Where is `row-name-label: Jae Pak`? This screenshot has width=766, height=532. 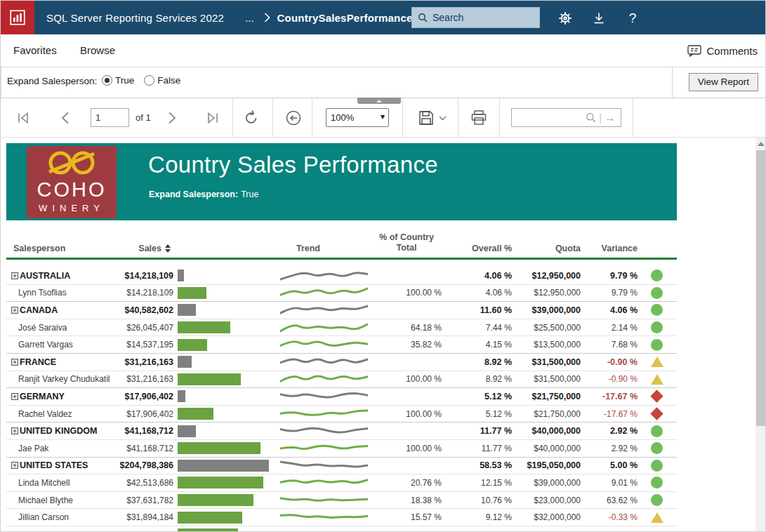 row-name-label: Jae Pak is located at coordinates (34, 448).